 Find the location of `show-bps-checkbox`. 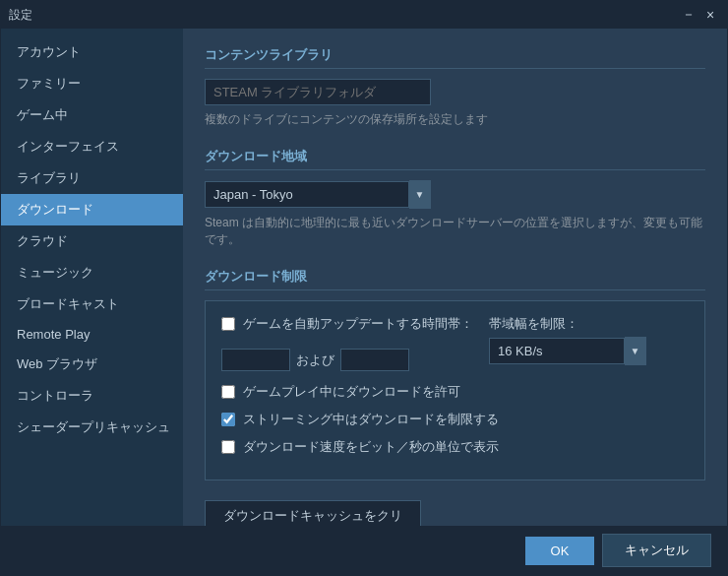

show-bps-checkbox is located at coordinates (228, 447).